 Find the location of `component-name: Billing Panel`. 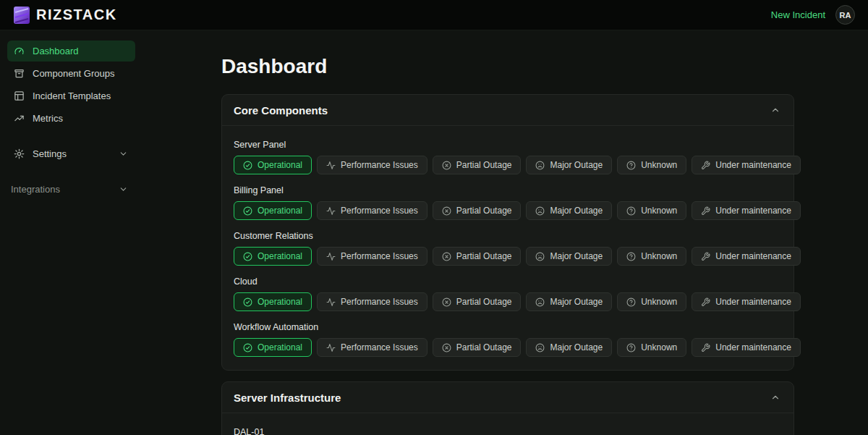

component-name: Billing Panel is located at coordinates (508, 190).